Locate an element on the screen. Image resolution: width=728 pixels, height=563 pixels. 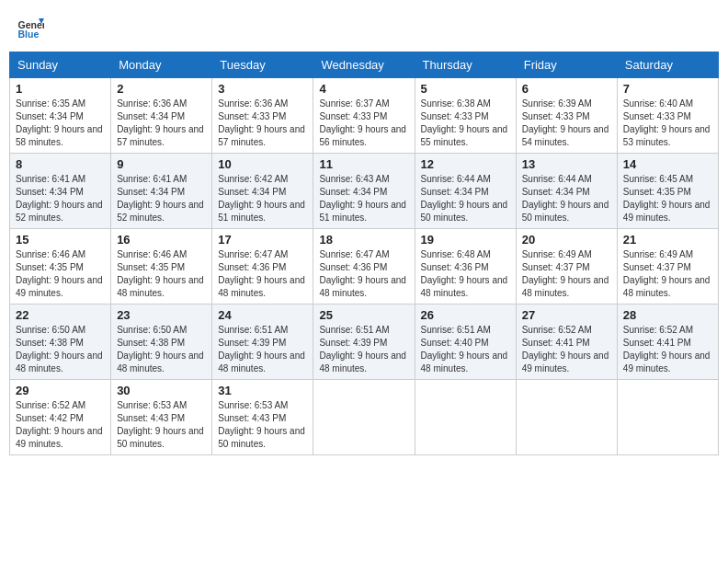
day-detail: Sunrise: 6:44 AMSunset: 4:34 PMDaylight:… is located at coordinates (566, 199).